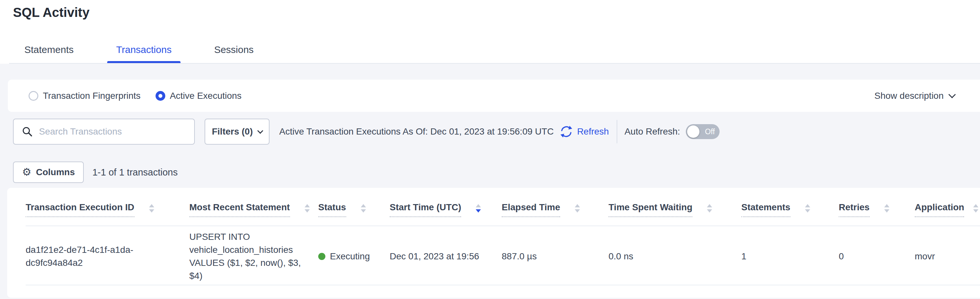 The width and height of the screenshot is (980, 299). What do you see at coordinates (33, 96) in the screenshot?
I see `radio-unselected-icon` at bounding box center [33, 96].